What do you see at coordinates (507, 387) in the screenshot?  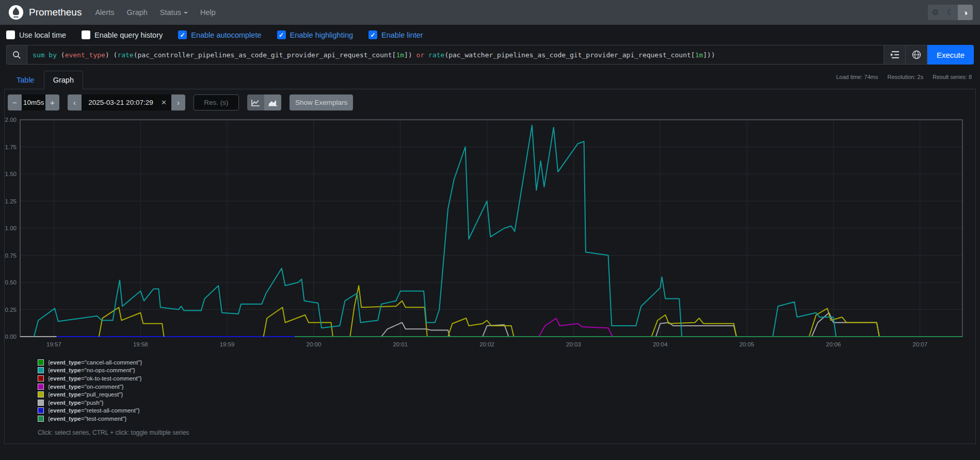 I see `legend-item-on-comment: {event_type="on-comment"}` at bounding box center [507, 387].